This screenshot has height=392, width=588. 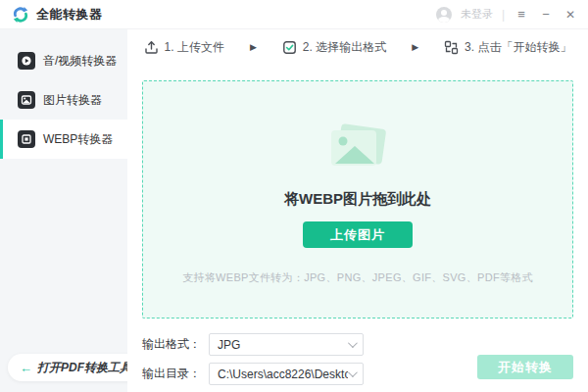 I want to click on output-directory-label: 输出目录：, so click(x=172, y=374).